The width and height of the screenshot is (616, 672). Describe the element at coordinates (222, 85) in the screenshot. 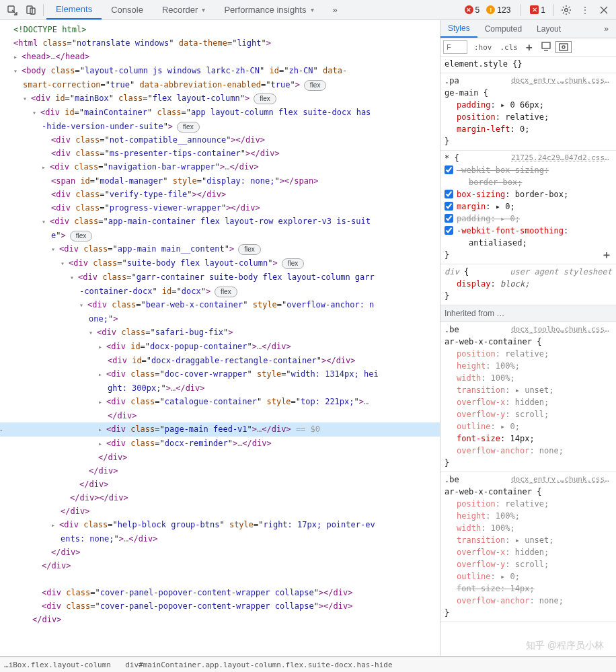

I see `dom-node: smart-correction="true" data-abbreviatio…` at that location.